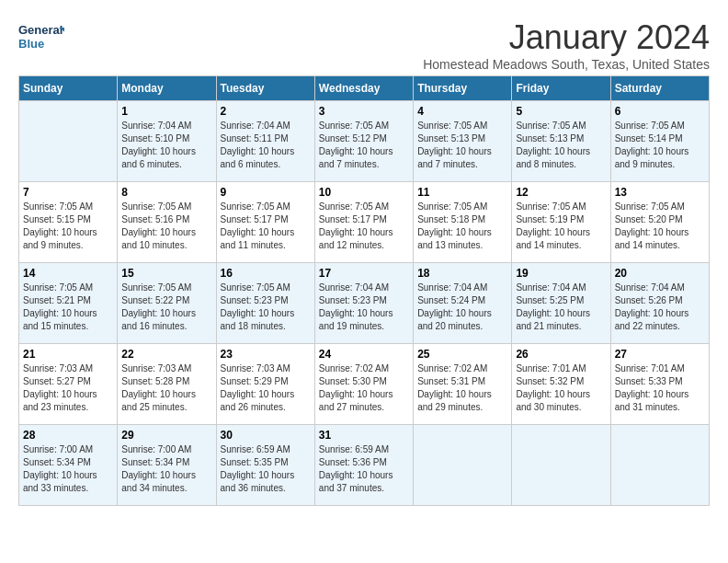  Describe the element at coordinates (68, 273) in the screenshot. I see `day-number: 14` at that location.